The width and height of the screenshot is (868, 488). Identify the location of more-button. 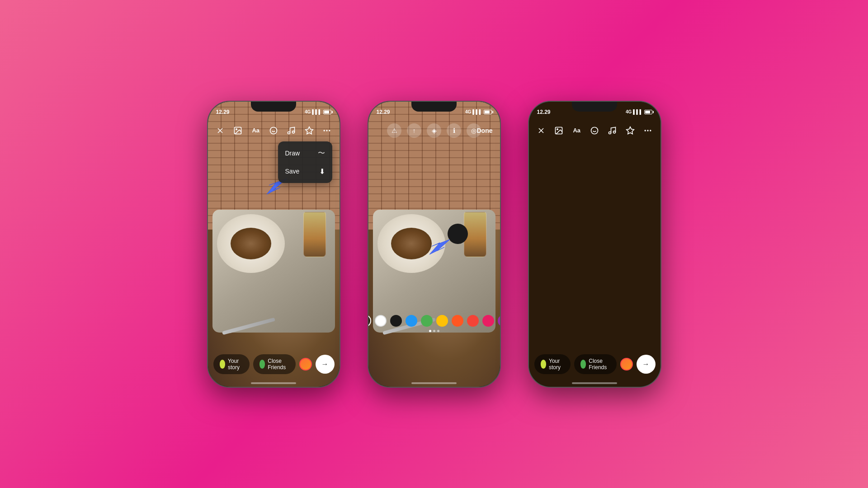
(326, 131).